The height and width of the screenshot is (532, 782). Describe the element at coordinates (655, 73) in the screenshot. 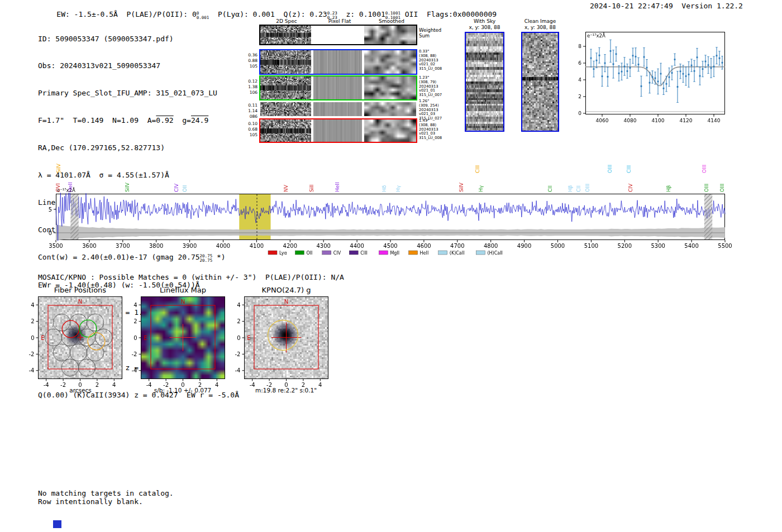

I see `line-fit-plot-box` at that location.